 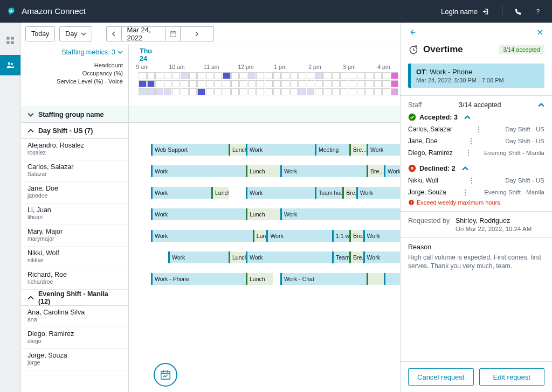 I want to click on agent-row: Alejandro, Rosalezrosalez, so click(x=74, y=150).